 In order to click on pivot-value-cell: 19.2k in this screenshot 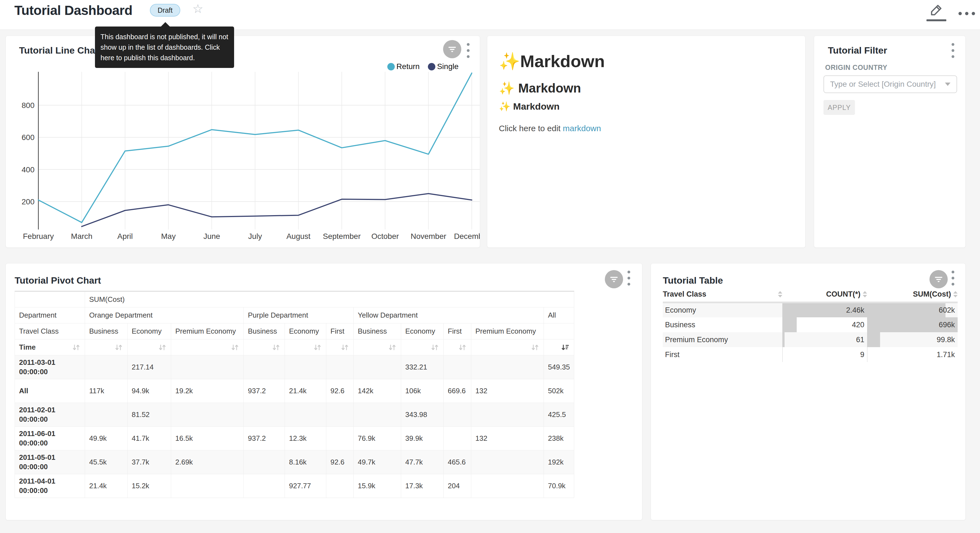, I will do `click(208, 391)`.